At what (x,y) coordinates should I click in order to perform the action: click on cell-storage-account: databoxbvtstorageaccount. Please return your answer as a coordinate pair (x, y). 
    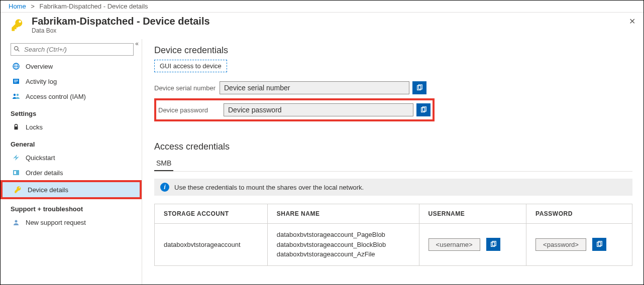
    Looking at the image, I should click on (211, 245).